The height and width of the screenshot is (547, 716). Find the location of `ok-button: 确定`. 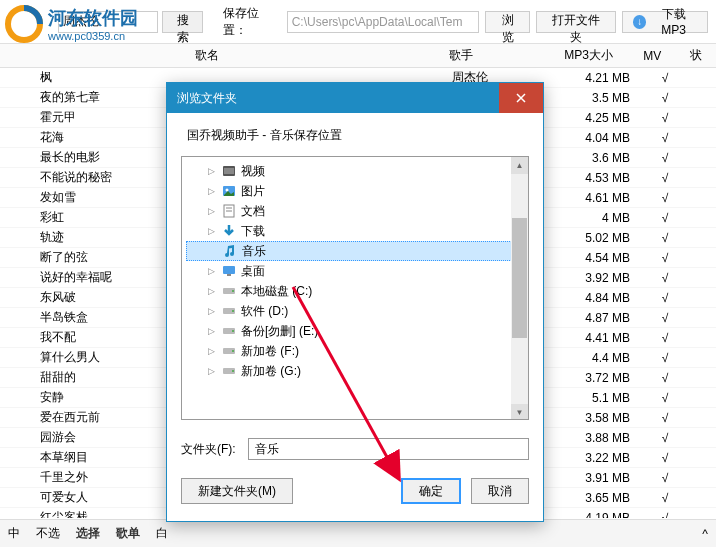

ok-button: 确定 is located at coordinates (431, 491).